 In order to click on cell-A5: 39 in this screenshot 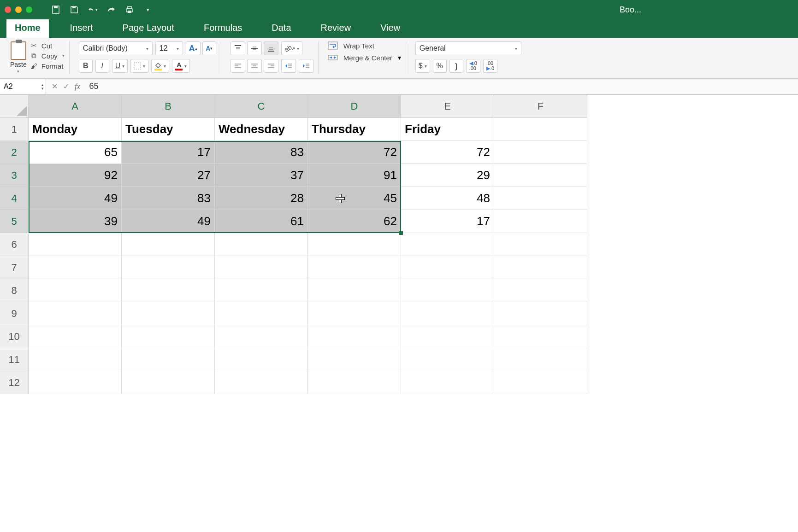, I will do `click(75, 222)`.